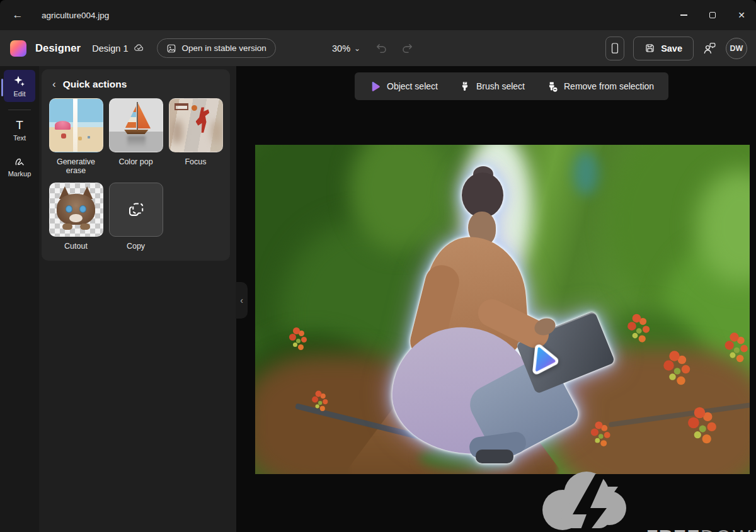 This screenshot has width=756, height=532. What do you see at coordinates (20, 130) in the screenshot?
I see `sidebar-item-text: T Text` at bounding box center [20, 130].